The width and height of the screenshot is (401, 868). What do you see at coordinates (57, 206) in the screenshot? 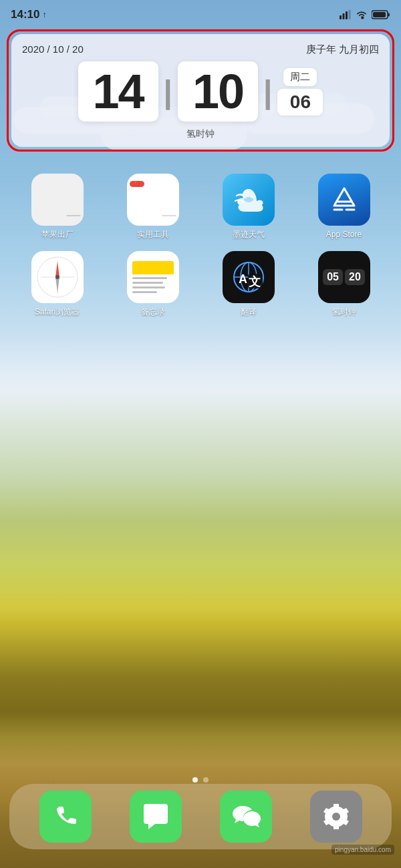
I see `app-item-apple-factory: 苹果出厂` at bounding box center [57, 206].